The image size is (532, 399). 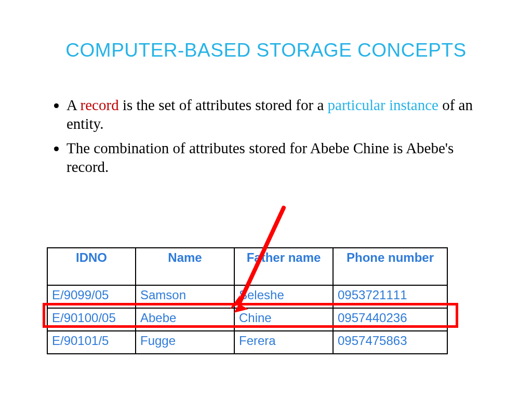 I want to click on th-name: Name, so click(x=185, y=267).